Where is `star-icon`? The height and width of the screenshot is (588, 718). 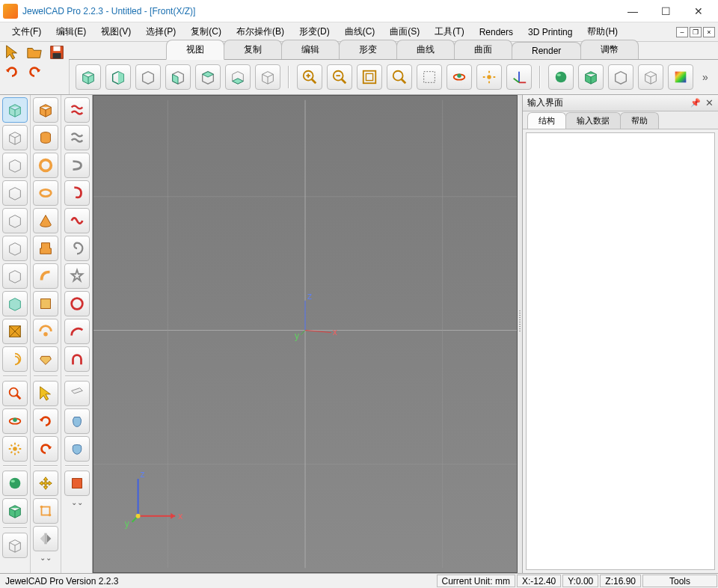
star-icon is located at coordinates (77, 276).